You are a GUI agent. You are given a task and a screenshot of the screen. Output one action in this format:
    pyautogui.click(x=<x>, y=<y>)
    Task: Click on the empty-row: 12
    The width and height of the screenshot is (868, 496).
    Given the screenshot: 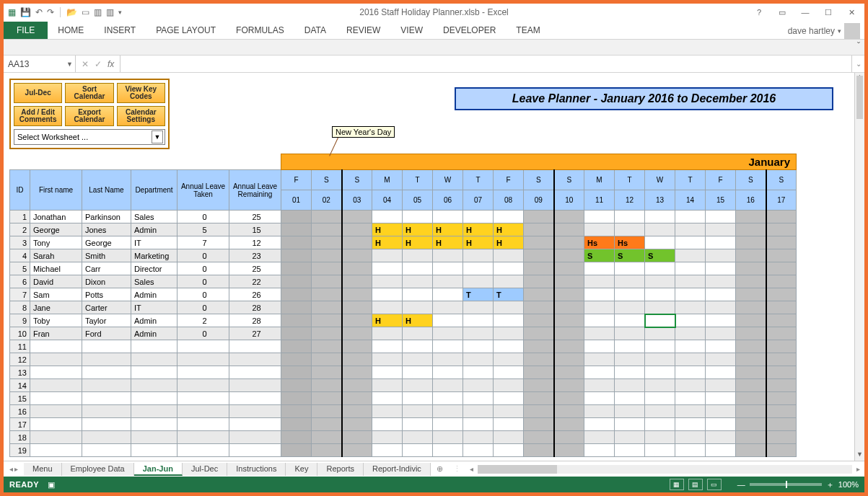 What is the action you would take?
    pyautogui.click(x=403, y=360)
    